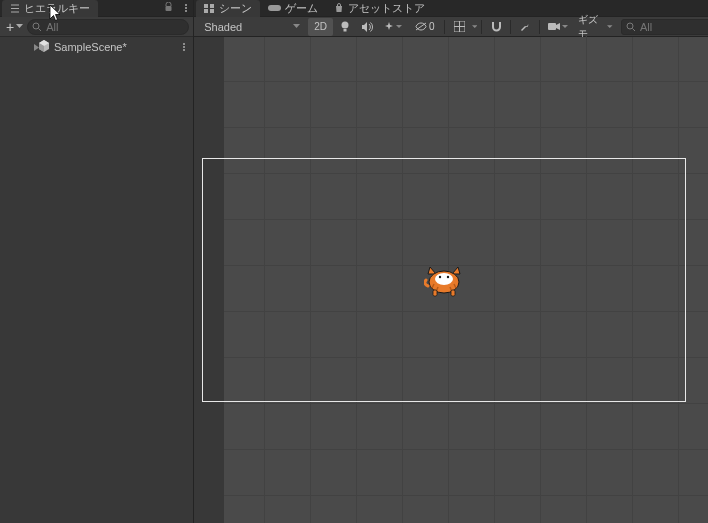 This screenshot has width=708, height=523. Describe the element at coordinates (210, 8) in the screenshot. I see `scene-view-icon` at that location.